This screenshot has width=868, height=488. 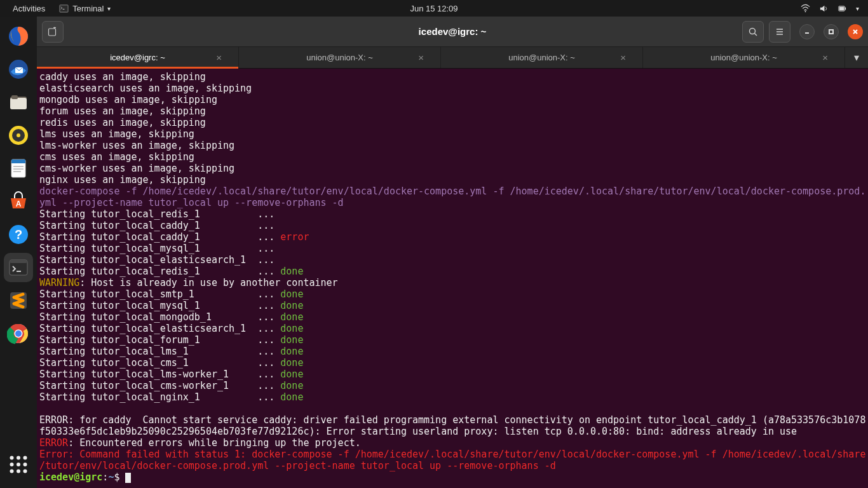 I want to click on dock-app-files, so click(x=18, y=102).